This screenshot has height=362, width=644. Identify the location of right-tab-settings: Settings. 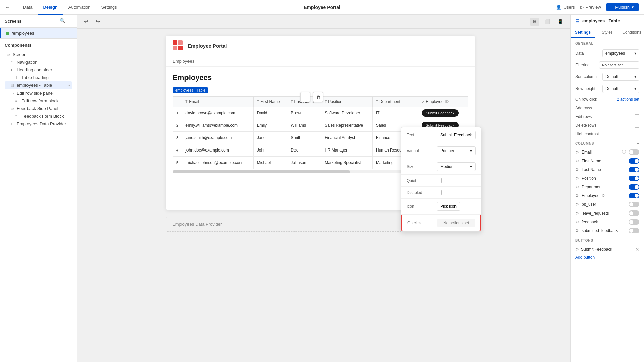
(583, 33).